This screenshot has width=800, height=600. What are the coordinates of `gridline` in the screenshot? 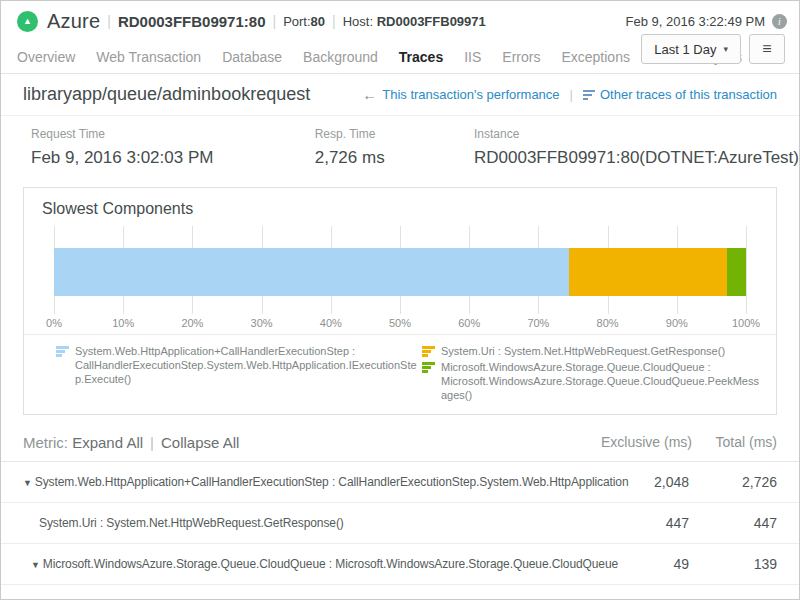 It's located at (746, 270).